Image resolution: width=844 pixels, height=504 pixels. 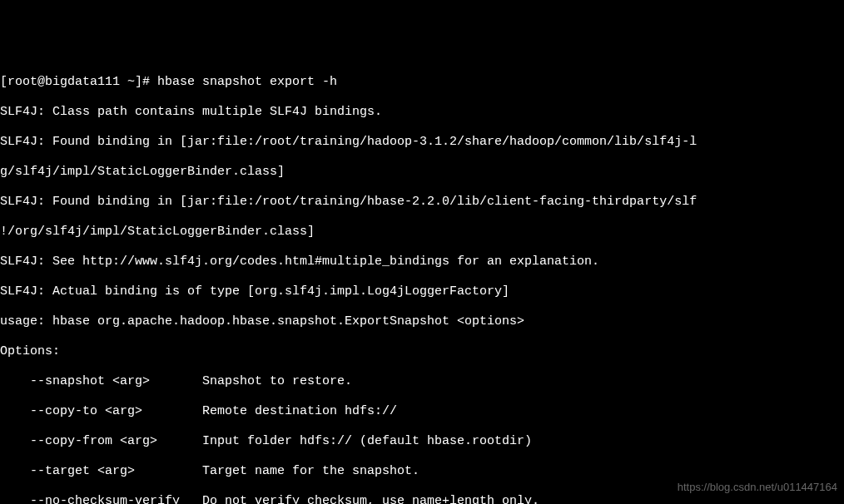 I want to click on terminal-line: --copy-to <arg> Remote destination hdfs:…, so click(x=422, y=412).